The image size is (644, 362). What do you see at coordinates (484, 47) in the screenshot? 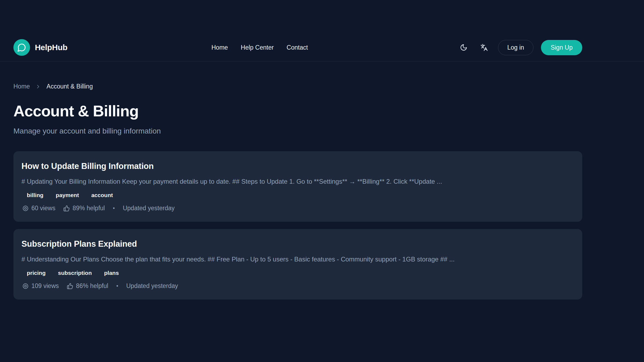
I see `translate-icon` at bounding box center [484, 47].